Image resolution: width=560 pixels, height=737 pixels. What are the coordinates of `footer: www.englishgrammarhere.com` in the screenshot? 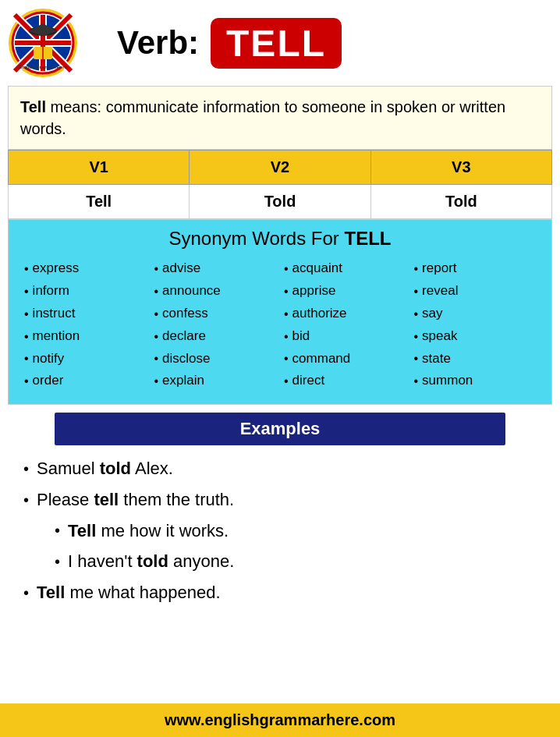 It's located at (280, 721).